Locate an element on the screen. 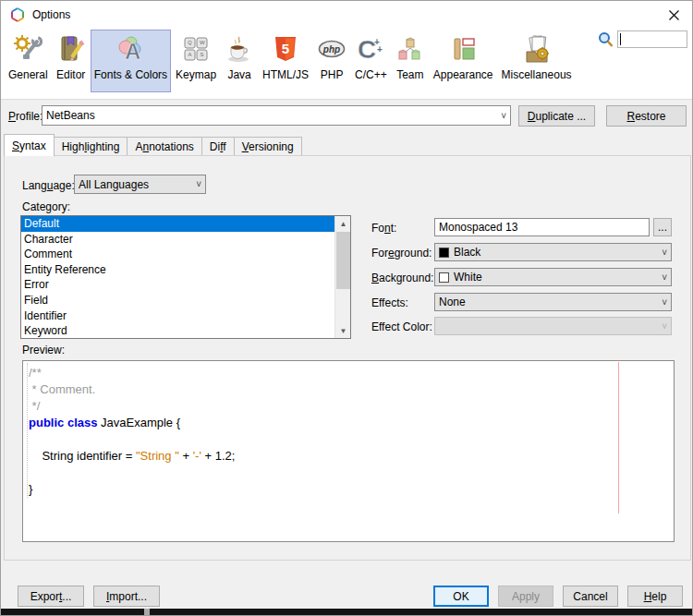  font-field: Monospaced 13 is located at coordinates (541, 227).